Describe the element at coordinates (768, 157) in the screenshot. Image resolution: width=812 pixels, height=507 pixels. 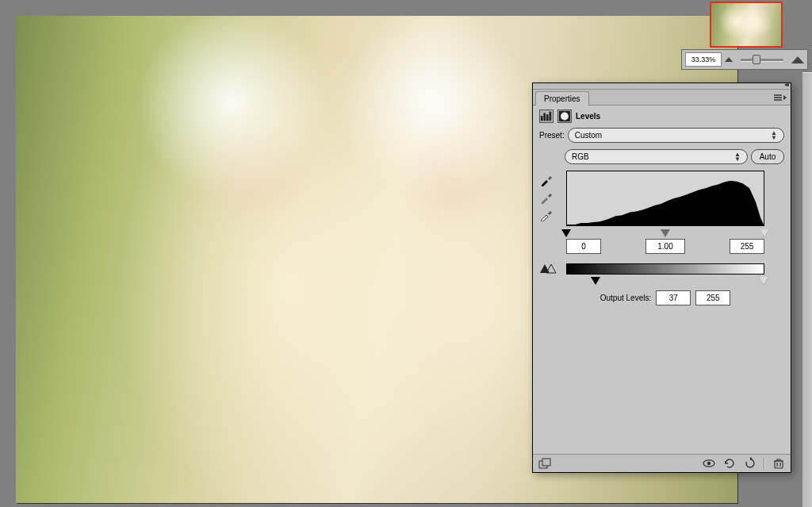
I see `auto-button: Auto` at that location.